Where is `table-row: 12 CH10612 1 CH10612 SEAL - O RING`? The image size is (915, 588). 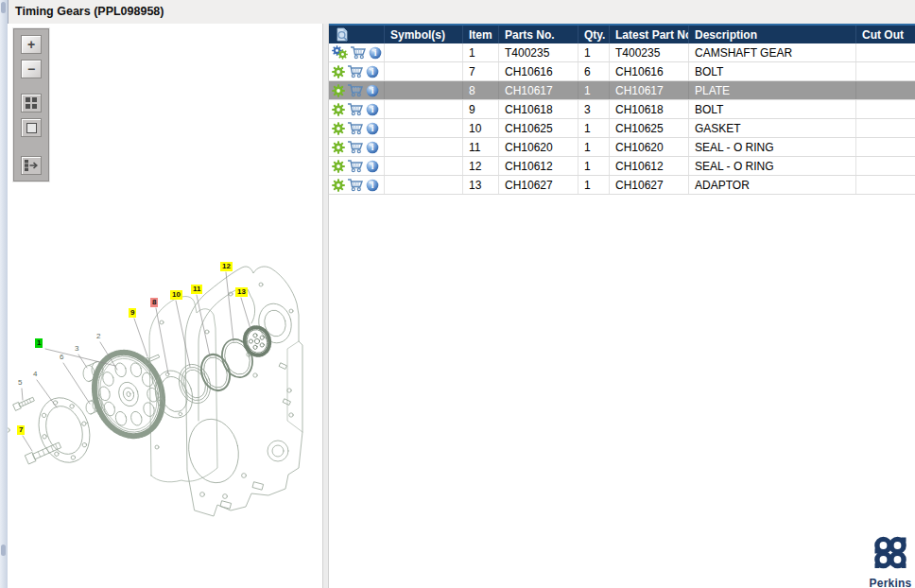
table-row: 12 CH10612 1 CH10612 SEAL - O RING is located at coordinates (622, 166).